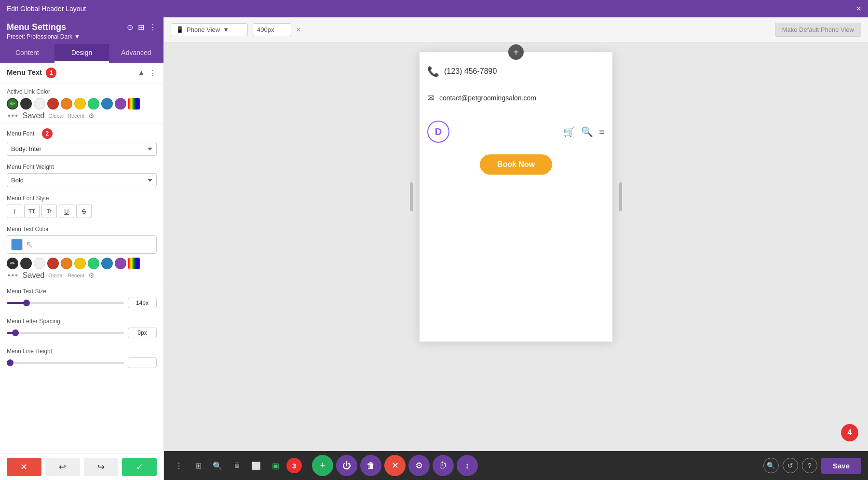  Describe the element at coordinates (130, 27) in the screenshot. I see `window-icon: ⊙` at that location.